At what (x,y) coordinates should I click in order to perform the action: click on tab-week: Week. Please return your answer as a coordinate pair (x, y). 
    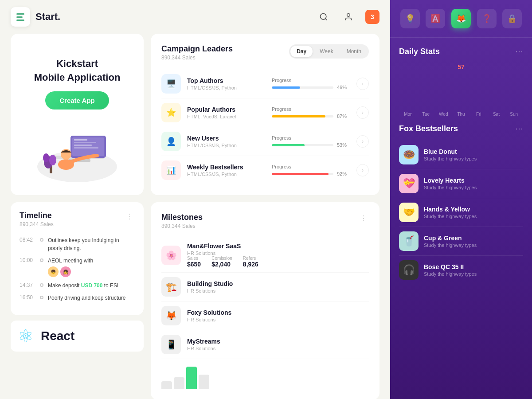
    Looking at the image, I should click on (326, 51).